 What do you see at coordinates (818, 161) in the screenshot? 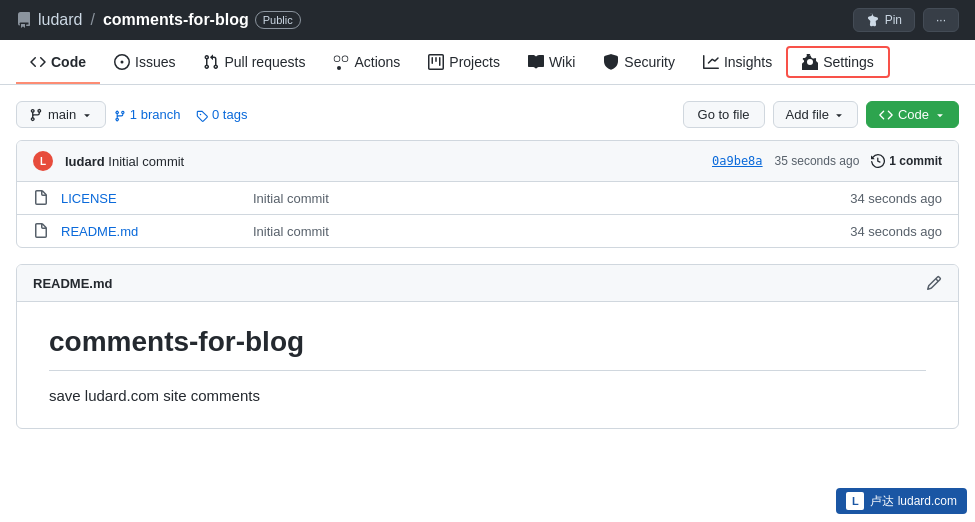
I see `commit-time: 35 seconds ago` at bounding box center [818, 161].